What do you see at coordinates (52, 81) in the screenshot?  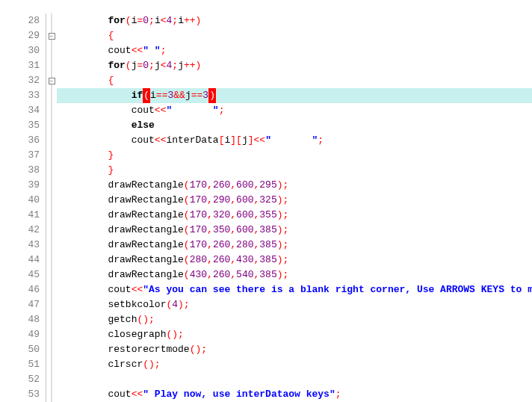 I see `fold-cell: −` at bounding box center [52, 81].